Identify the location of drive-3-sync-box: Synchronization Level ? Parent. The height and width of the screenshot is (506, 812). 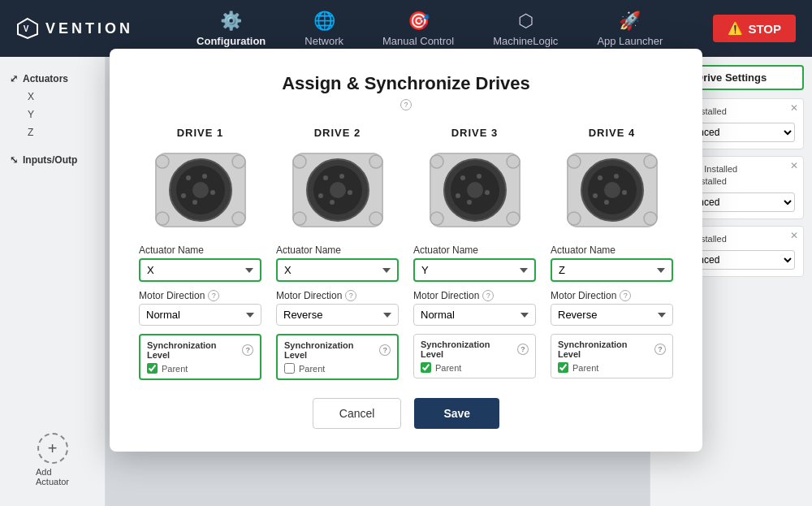
(474, 356).